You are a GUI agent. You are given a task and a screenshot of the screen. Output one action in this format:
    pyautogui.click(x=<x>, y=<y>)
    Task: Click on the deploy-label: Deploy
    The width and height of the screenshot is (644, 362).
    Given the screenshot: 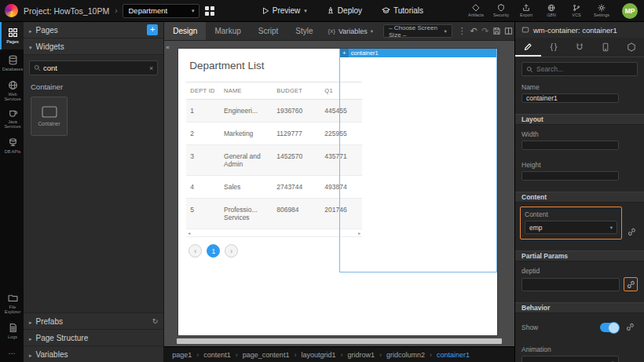 What is the action you would take?
    pyautogui.click(x=350, y=11)
    